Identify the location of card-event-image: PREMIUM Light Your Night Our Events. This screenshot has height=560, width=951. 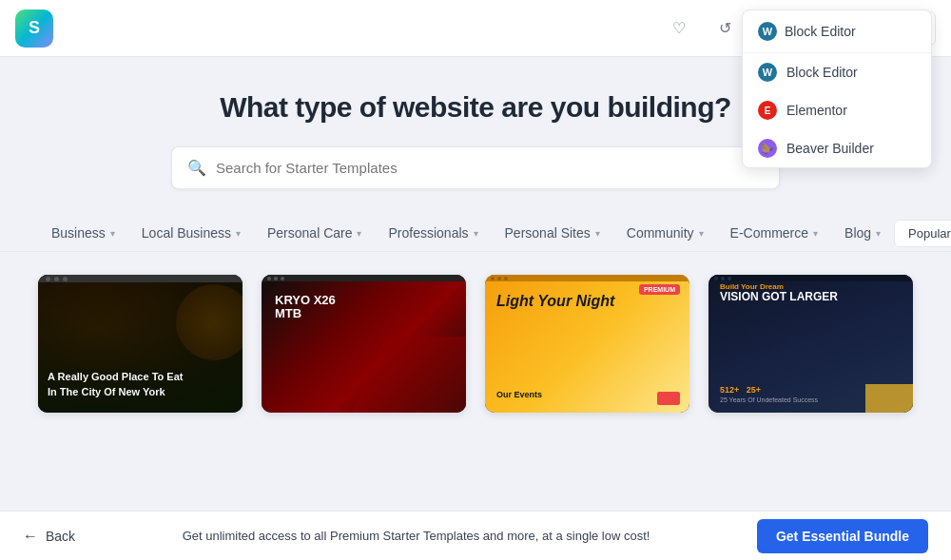
(588, 344).